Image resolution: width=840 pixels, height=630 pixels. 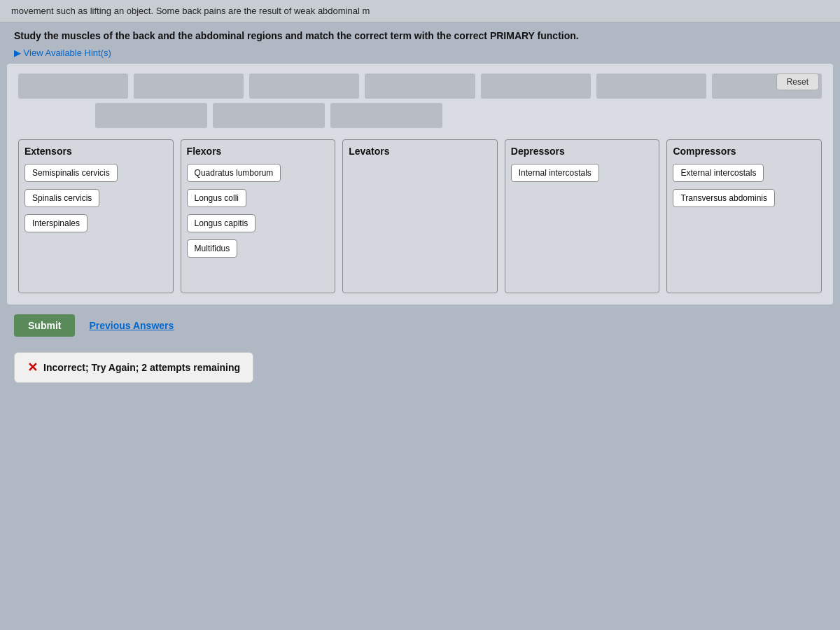 I want to click on term-longus-capitis: Longus capitis, so click(x=221, y=223).